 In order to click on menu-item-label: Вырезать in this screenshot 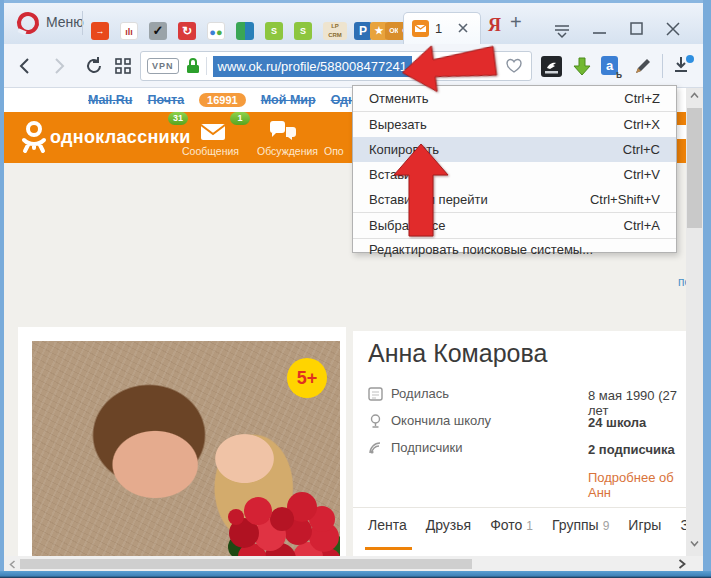, I will do `click(398, 124)`.